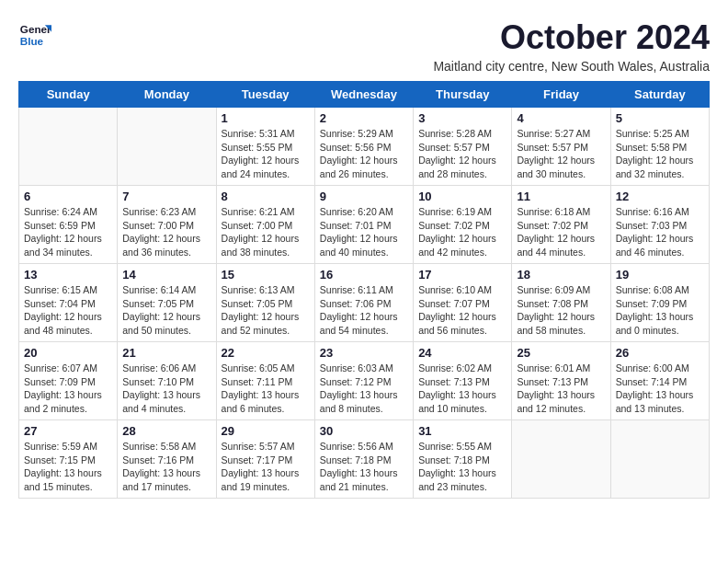 The height and width of the screenshot is (563, 728). Describe the element at coordinates (572, 66) in the screenshot. I see `location-subtitle: Maitland city centre, New South Wales, A…` at that location.